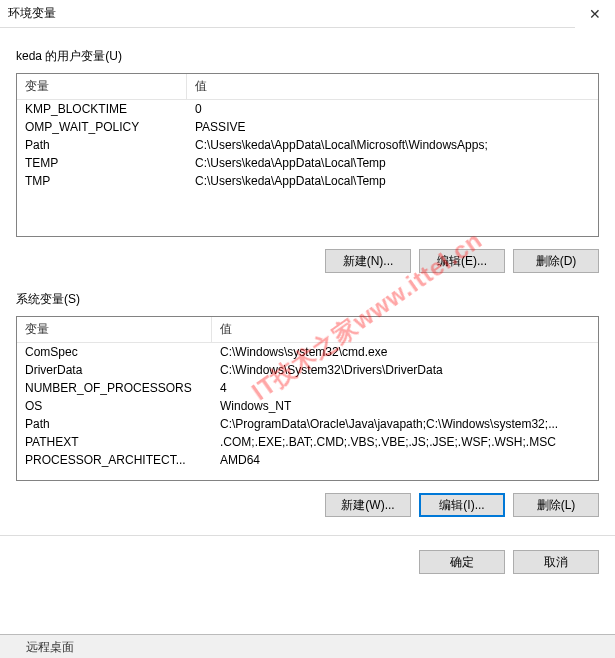 The width and height of the screenshot is (615, 658). What do you see at coordinates (308, 562) in the screenshot?
I see `dialog-buttons: 确定 取消` at bounding box center [308, 562].